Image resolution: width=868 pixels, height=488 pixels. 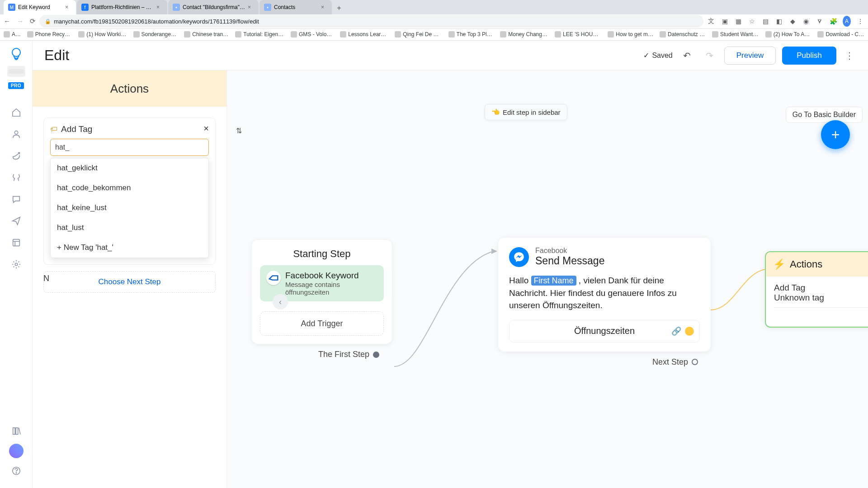 I want to click on menu-icon: ⋮, so click(x=860, y=21).